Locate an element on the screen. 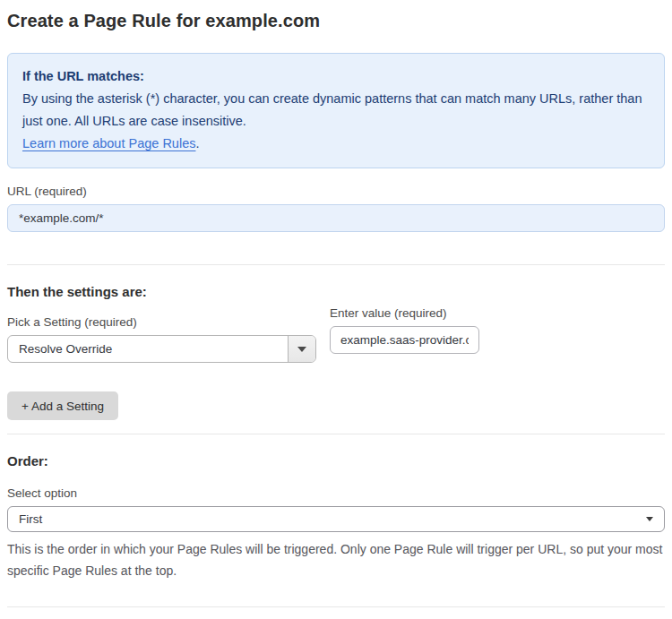  setting-picker-selected-value: Resolve Override is located at coordinates (148, 349).